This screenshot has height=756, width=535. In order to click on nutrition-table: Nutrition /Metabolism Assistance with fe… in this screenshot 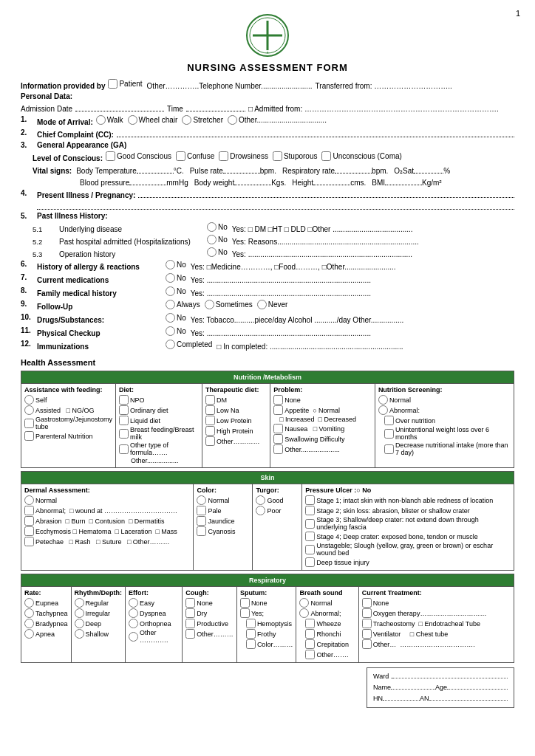, I will do `click(268, 419)`.